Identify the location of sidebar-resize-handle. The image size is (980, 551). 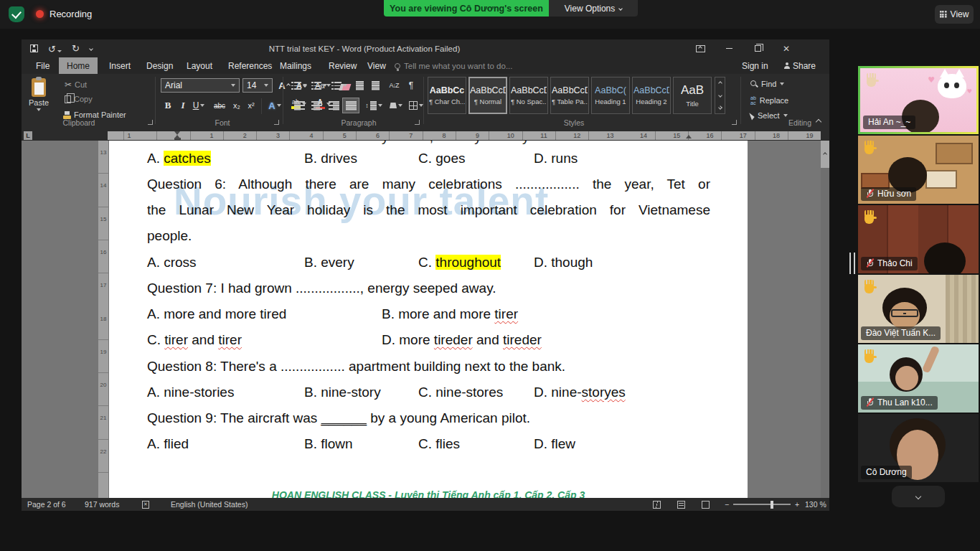
(852, 263).